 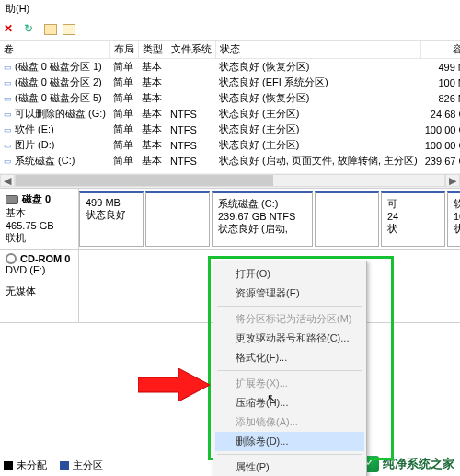 What do you see at coordinates (290, 274) in the screenshot?
I see `ctx-open: 打开(O)` at bounding box center [290, 274].